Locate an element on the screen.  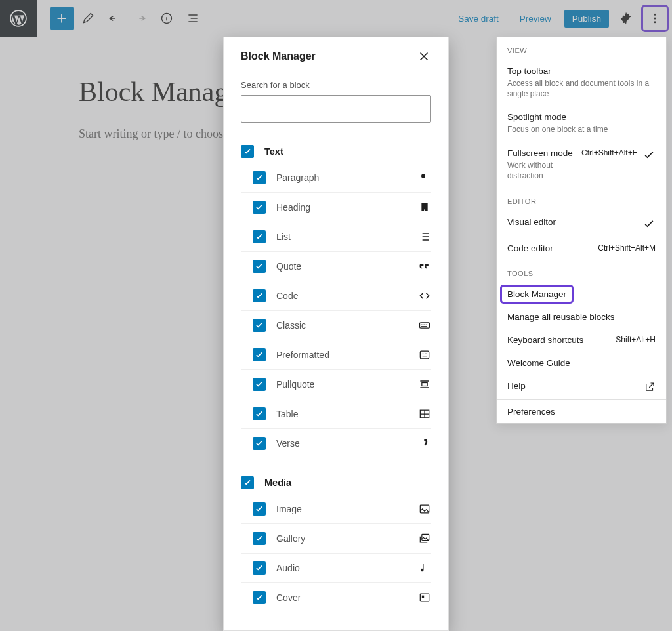
table-icon is located at coordinates (425, 414).